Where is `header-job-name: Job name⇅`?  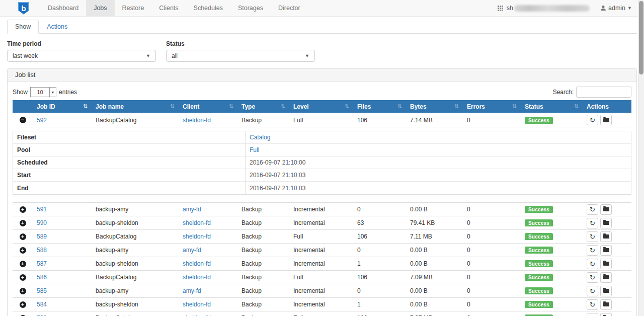
header-job-name: Job name⇅ is located at coordinates (135, 107).